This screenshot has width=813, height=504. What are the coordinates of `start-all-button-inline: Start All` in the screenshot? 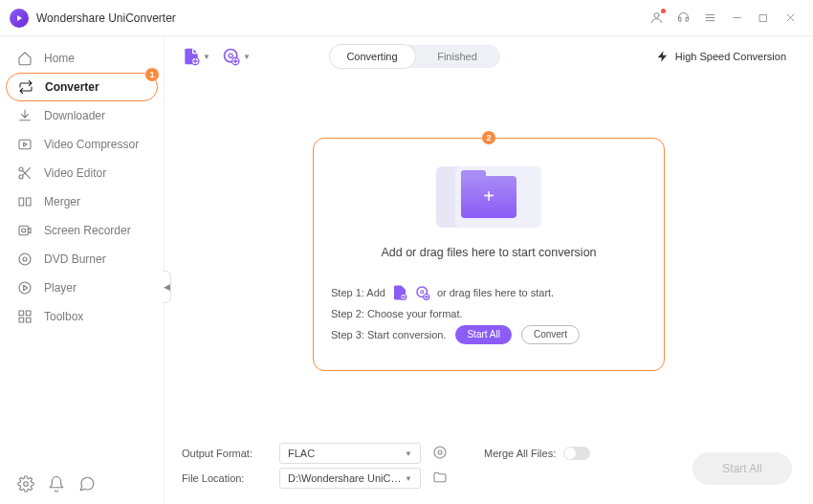 It's located at (483, 335).